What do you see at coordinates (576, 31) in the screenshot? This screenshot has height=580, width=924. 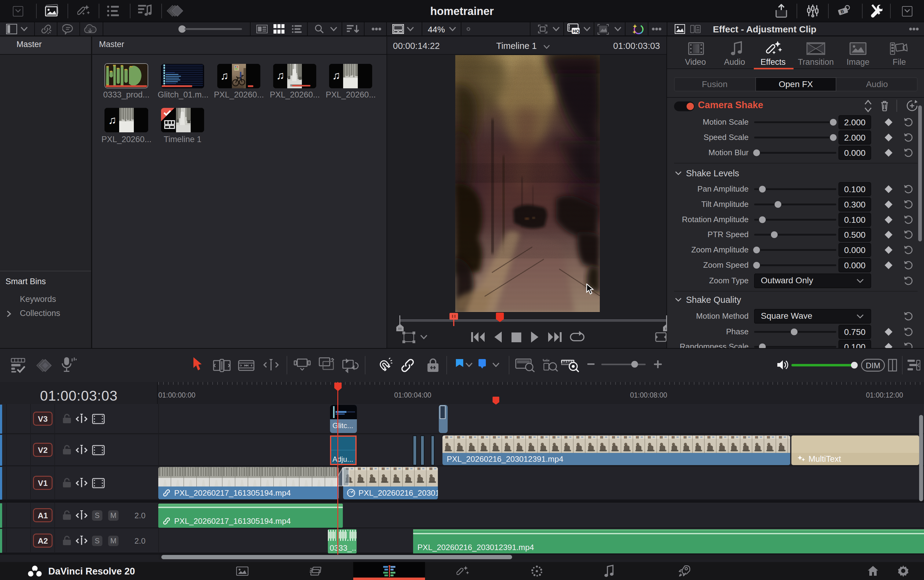 I see `svg-text: HQ` at bounding box center [576, 31].